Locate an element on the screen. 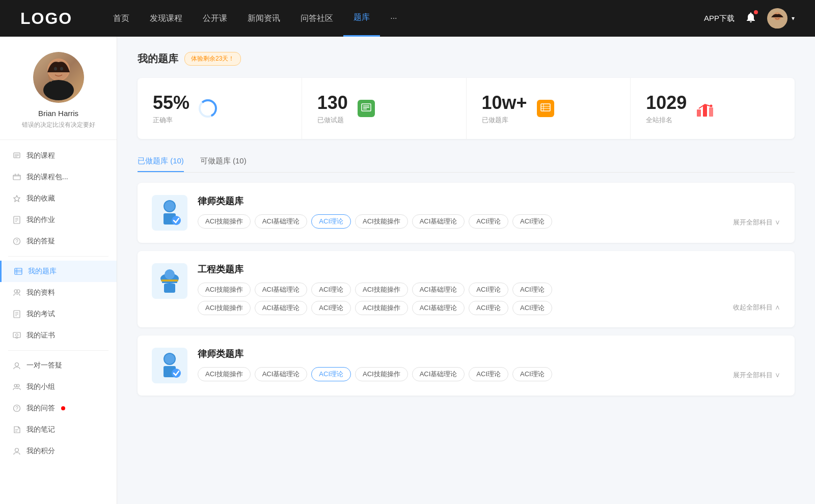  qbank-card-0-icon is located at coordinates (170, 213).